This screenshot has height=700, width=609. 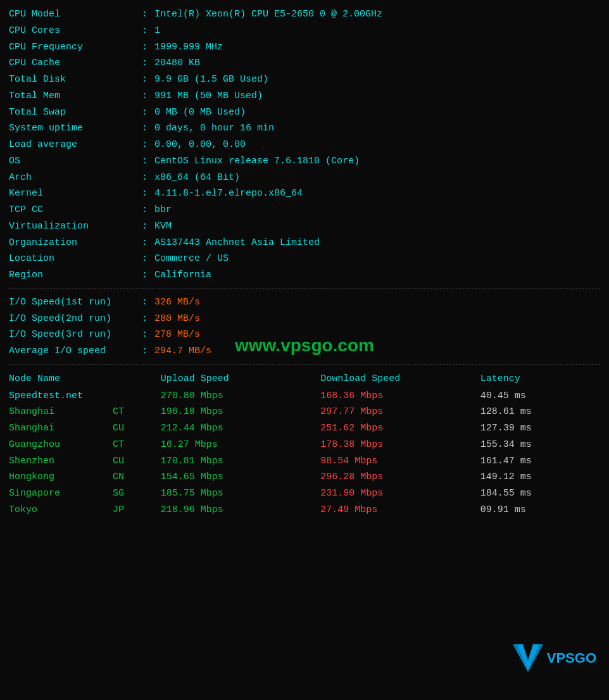 I want to click on header-node: Node Name, so click(x=61, y=379).